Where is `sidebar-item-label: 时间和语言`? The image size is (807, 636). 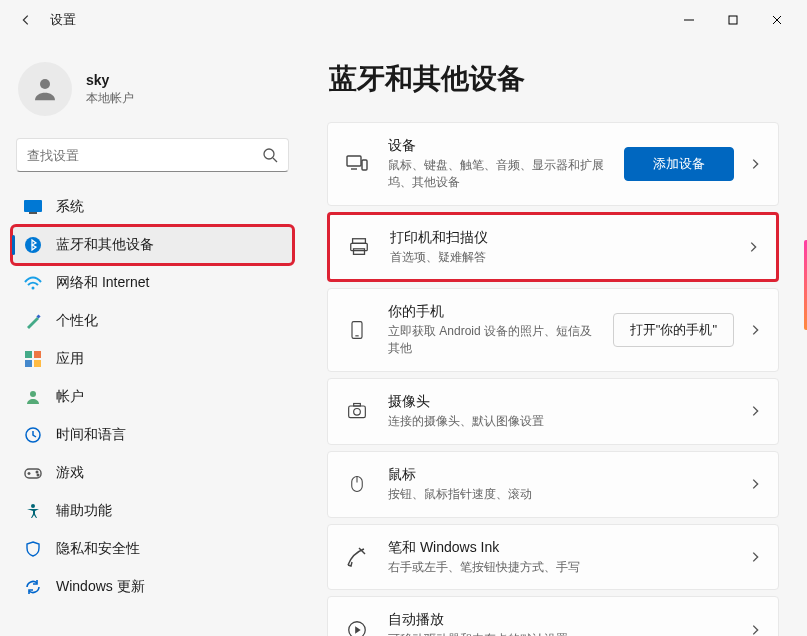 sidebar-item-label: 时间和语言 is located at coordinates (91, 435).